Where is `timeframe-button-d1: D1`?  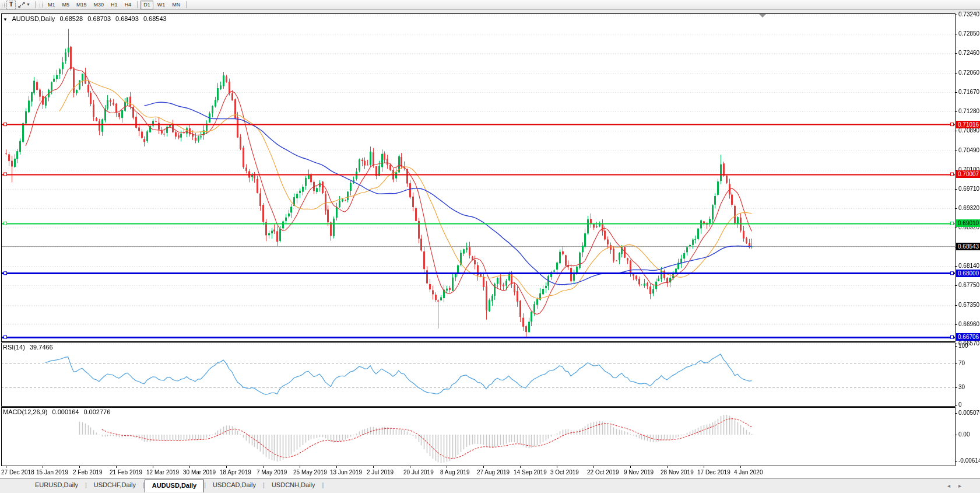
timeframe-button-d1: D1 is located at coordinates (147, 5).